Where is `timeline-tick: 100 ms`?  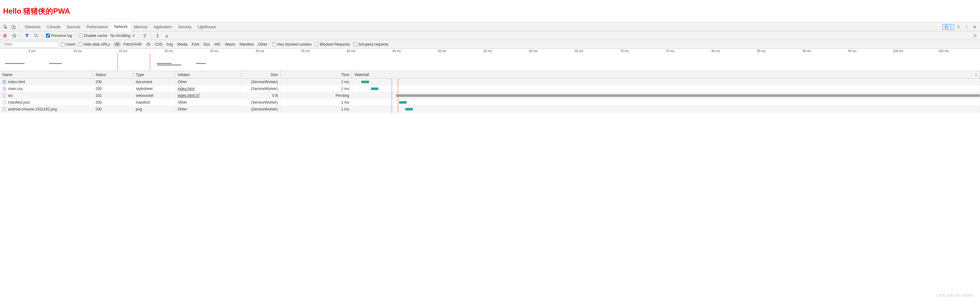
timeline-tick: 100 ms is located at coordinates (898, 51).